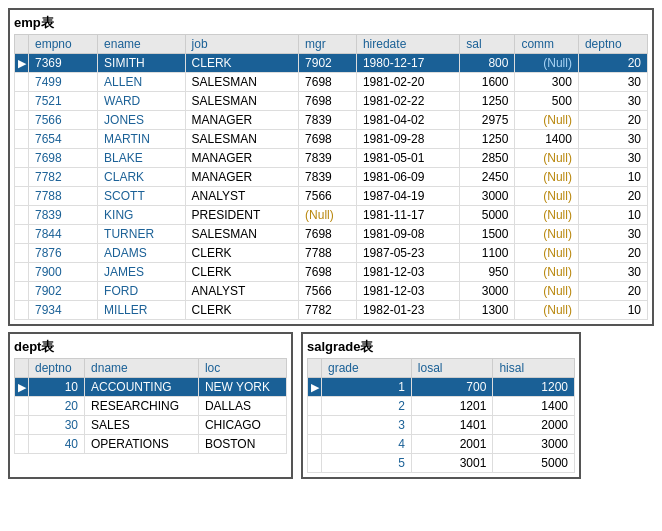 This screenshot has height=531, width=662. What do you see at coordinates (142, 64) in the screenshot?
I see `emp-ename: SIMITH` at bounding box center [142, 64].